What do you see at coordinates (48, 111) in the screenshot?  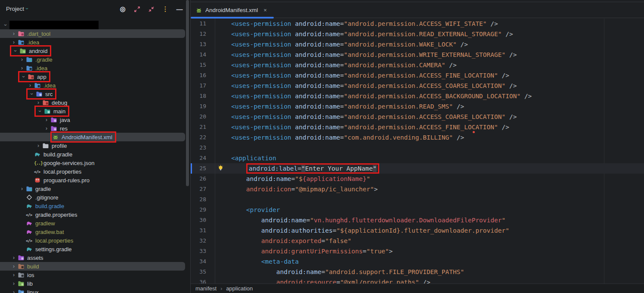 I see `folder-icon-main` at bounding box center [48, 111].